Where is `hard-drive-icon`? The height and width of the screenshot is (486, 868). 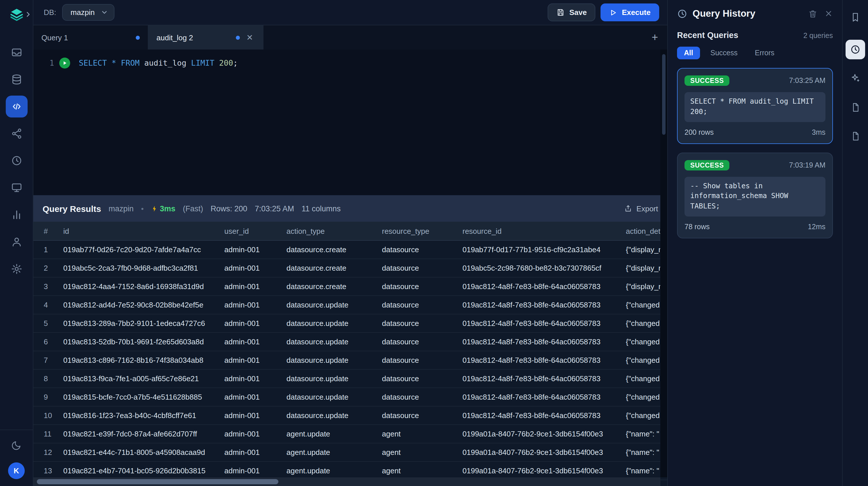
hard-drive-icon is located at coordinates (17, 52).